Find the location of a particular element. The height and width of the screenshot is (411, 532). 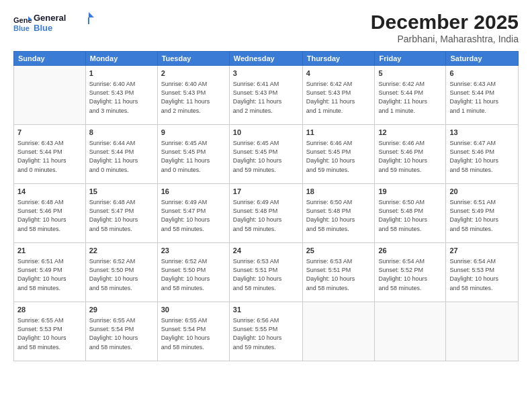

day-number: 14 is located at coordinates (50, 192).